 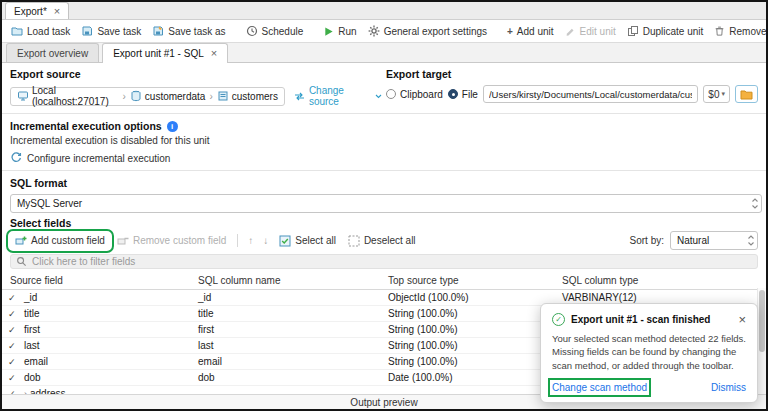 I want to click on select-all-button: Select all, so click(x=308, y=241).